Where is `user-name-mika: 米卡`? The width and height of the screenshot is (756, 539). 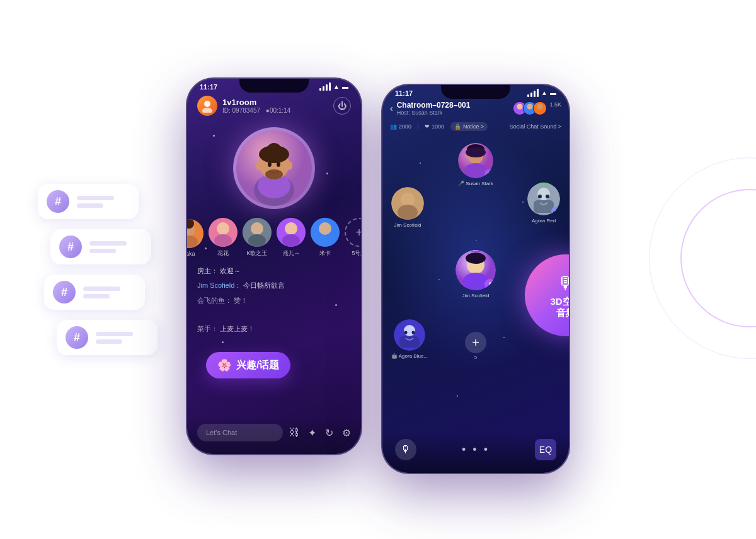
user-name-mika: 米卡 is located at coordinates (325, 253).